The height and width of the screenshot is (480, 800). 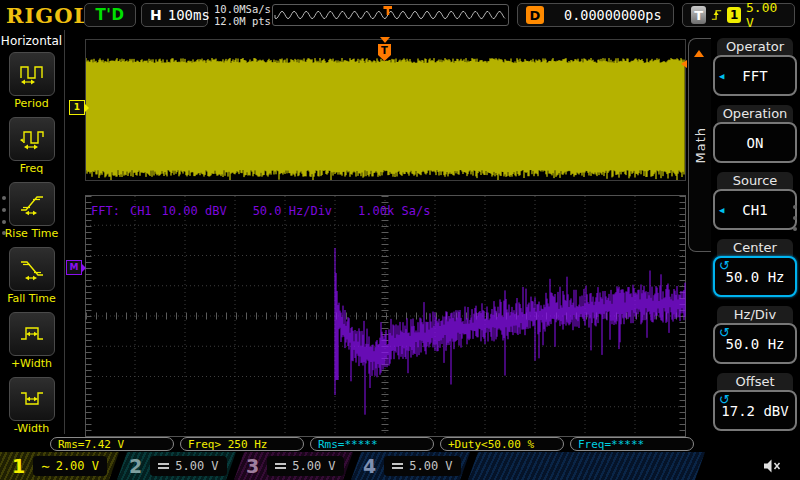 What do you see at coordinates (756, 246) in the screenshot?
I see `math-menu-panel: Operator ◀ FFT Operation ON Source ◀ CH1…` at bounding box center [756, 246].